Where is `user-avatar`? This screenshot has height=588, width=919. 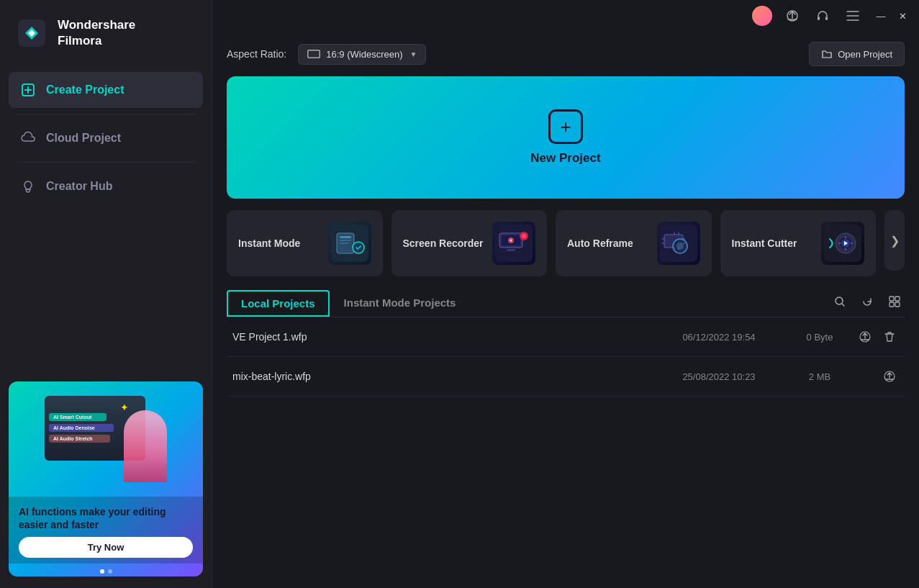 user-avatar is located at coordinates (762, 16).